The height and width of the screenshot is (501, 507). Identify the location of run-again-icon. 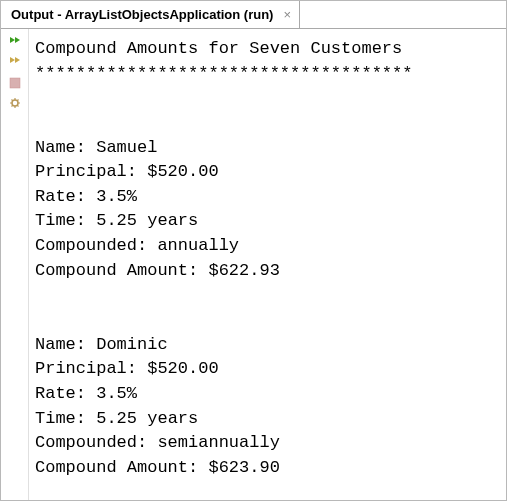
(15, 63).